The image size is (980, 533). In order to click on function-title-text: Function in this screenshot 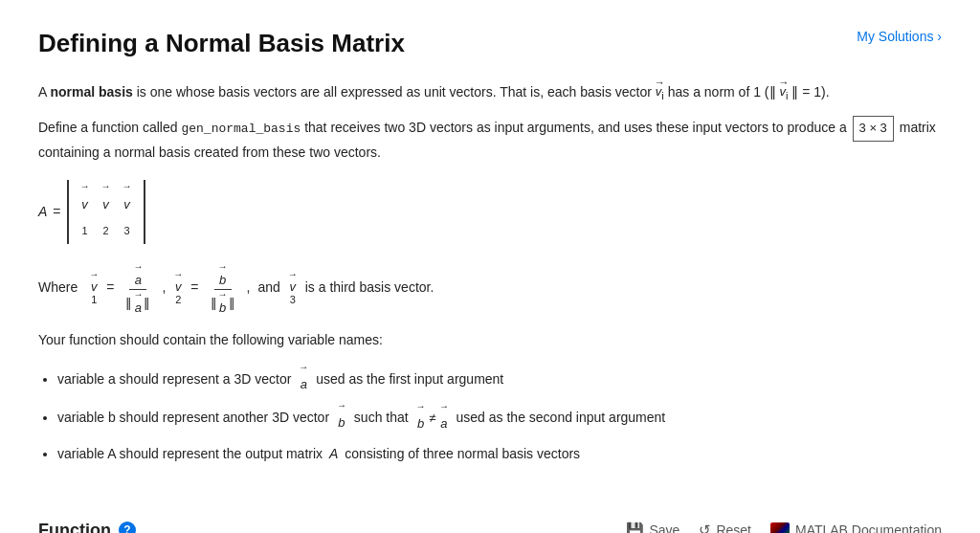, I will do `click(75, 527)`.